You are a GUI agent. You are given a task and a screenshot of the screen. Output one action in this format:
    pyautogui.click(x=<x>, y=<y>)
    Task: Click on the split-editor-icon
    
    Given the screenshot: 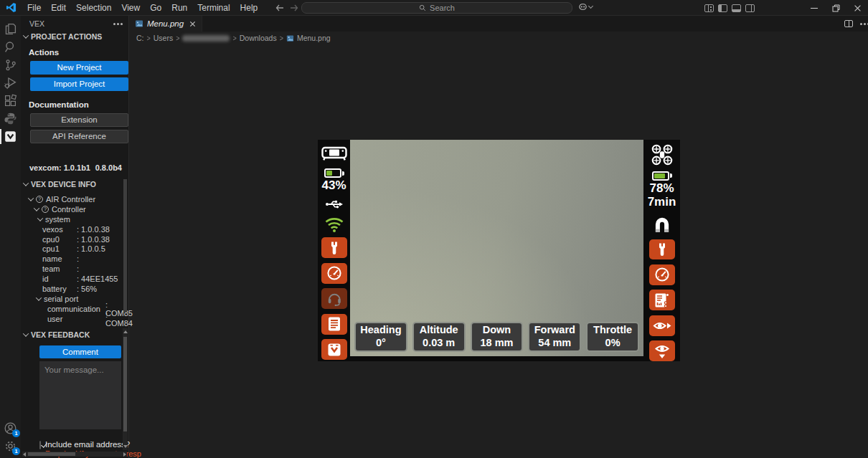 What is the action you would take?
    pyautogui.click(x=849, y=24)
    